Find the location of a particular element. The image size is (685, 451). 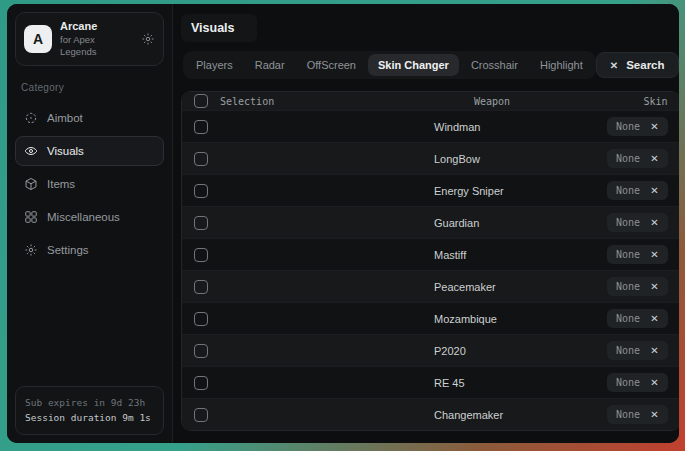

tab-offscreen: OffScreen is located at coordinates (332, 65).